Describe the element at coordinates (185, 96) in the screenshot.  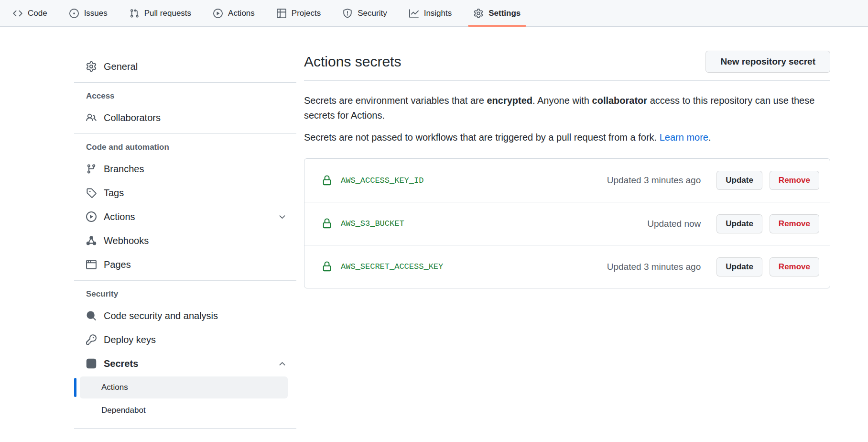
I see `sidebar-section-access: Access` at that location.